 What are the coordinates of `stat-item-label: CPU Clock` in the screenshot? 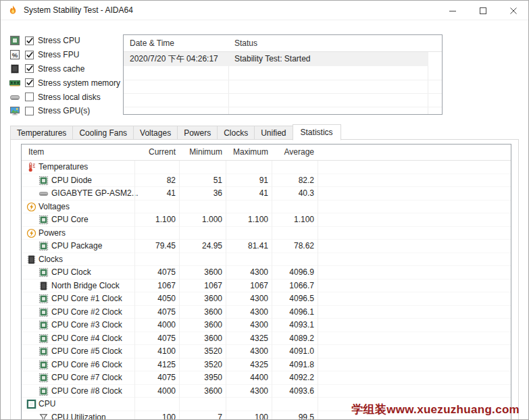 It's located at (72, 273).